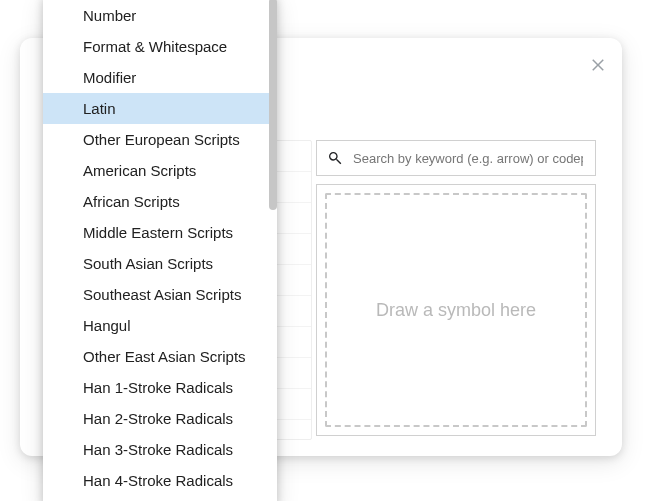 This screenshot has width=650, height=501. I want to click on category-item: Format & Whitespace, so click(160, 46).